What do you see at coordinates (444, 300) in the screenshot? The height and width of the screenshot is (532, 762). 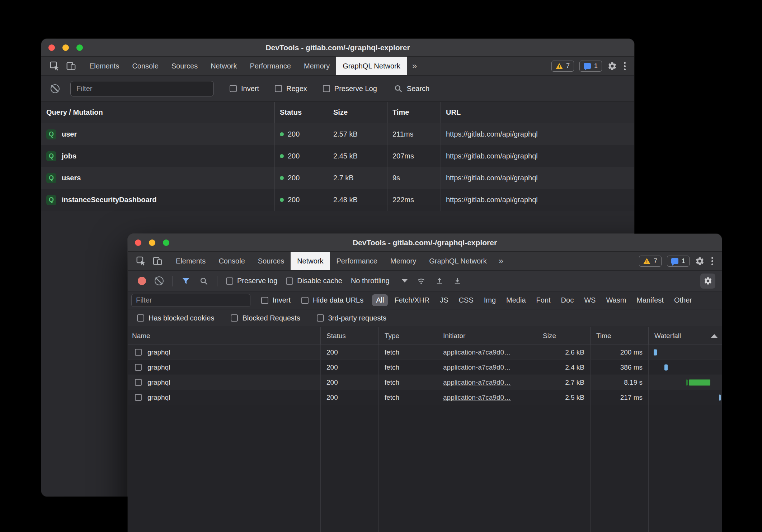 I see `type-filter-js: JS` at bounding box center [444, 300].